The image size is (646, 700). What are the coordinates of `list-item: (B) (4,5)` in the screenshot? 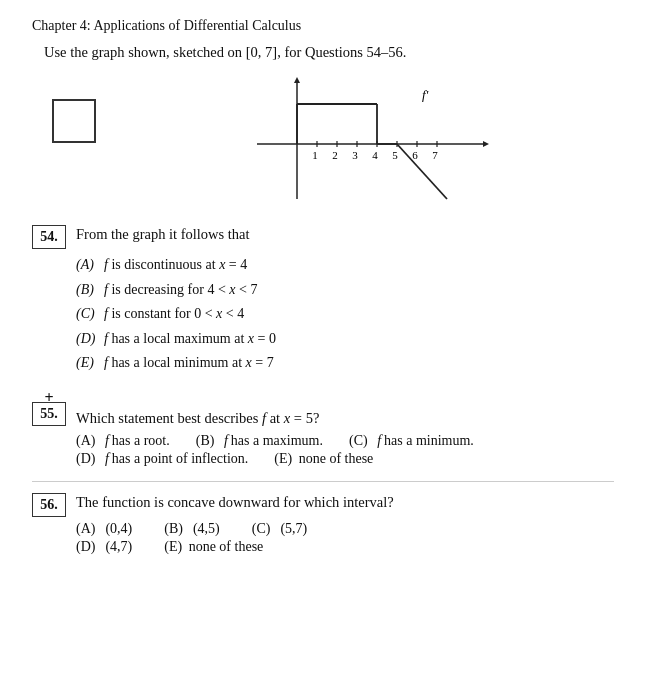 It's located at (192, 529).